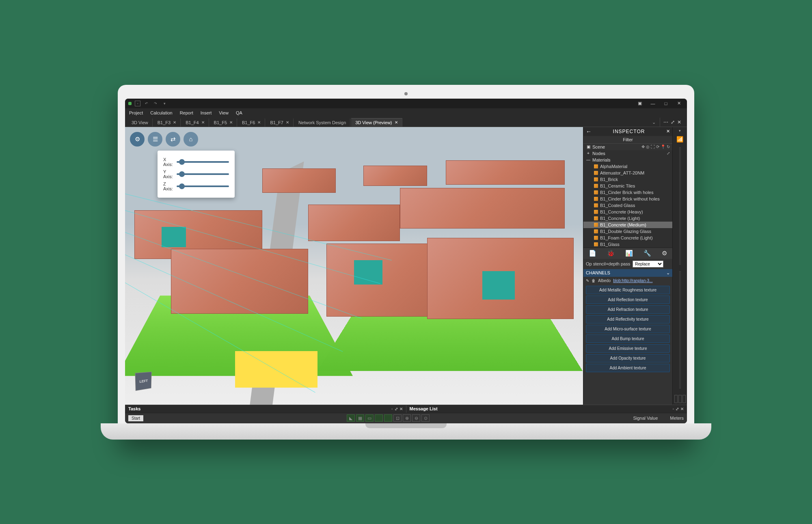 The height and width of the screenshot is (524, 812). What do you see at coordinates (640, 104) in the screenshot?
I see `ribbon-toggle-icon: ▣` at bounding box center [640, 104].